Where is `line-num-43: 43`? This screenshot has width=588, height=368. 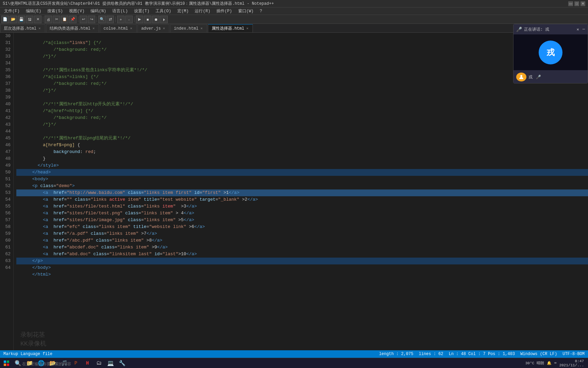
line-num-43: 43 is located at coordinates (7, 125).